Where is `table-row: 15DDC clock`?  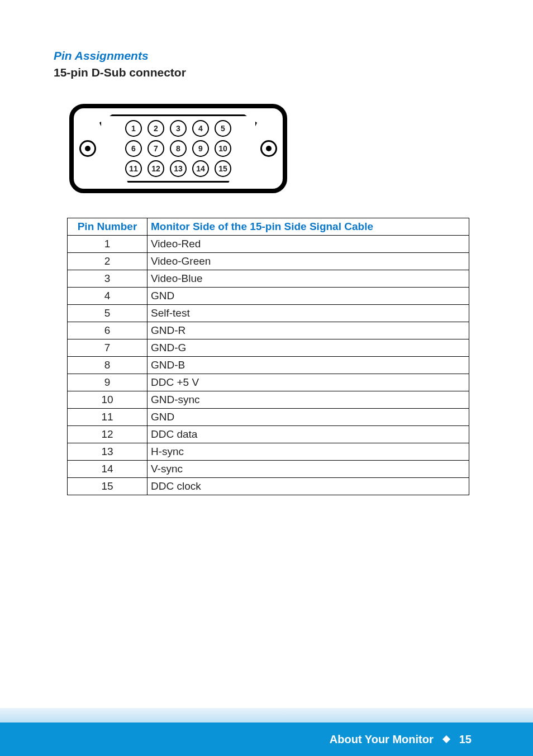 table-row: 15DDC clock is located at coordinates (268, 487).